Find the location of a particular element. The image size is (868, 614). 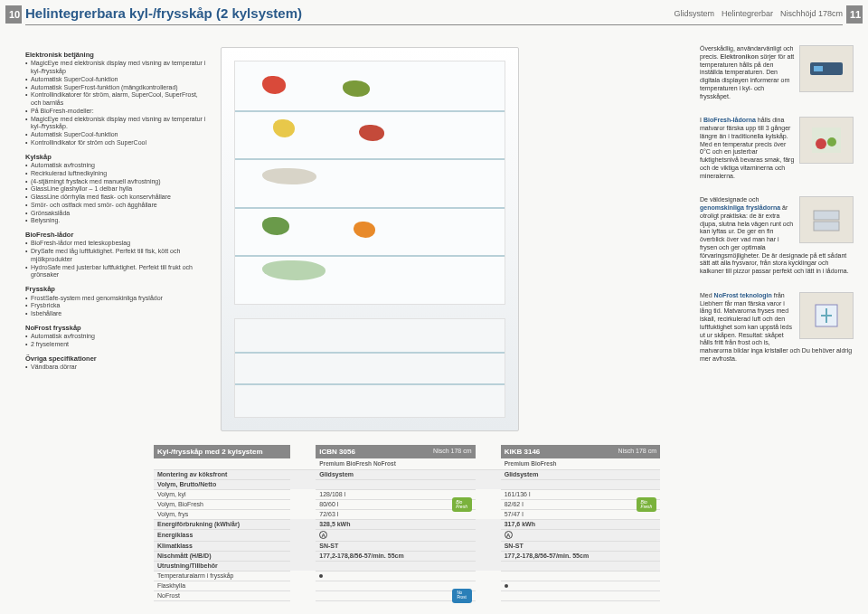

feature-list: Automatisk avfrostning2 fryselement is located at coordinates (116, 341).